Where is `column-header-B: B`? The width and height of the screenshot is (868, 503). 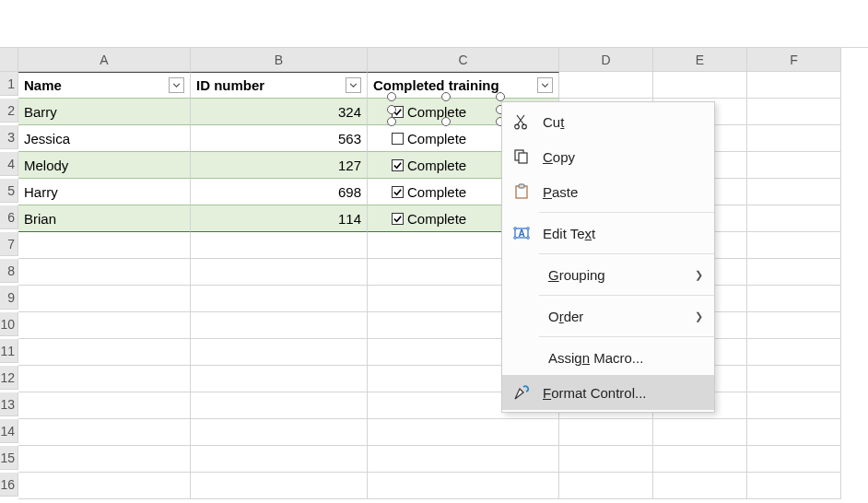 column-header-B: B is located at coordinates (279, 60).